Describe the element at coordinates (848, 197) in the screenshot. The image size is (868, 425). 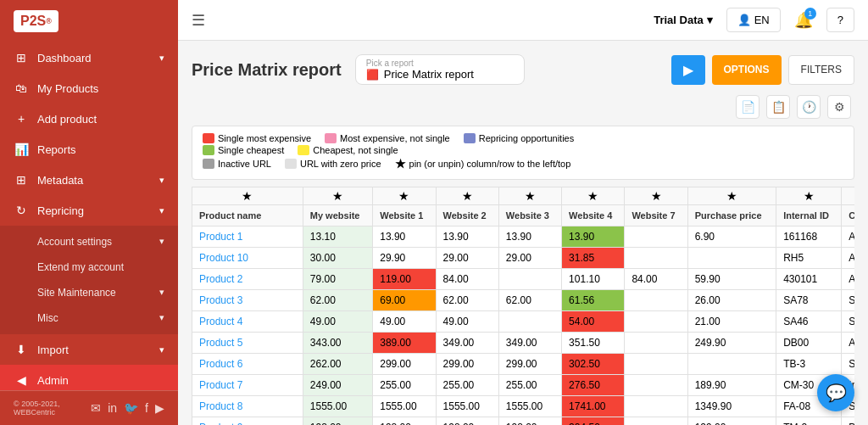
I see `pin-cell-cat: ★` at that location.